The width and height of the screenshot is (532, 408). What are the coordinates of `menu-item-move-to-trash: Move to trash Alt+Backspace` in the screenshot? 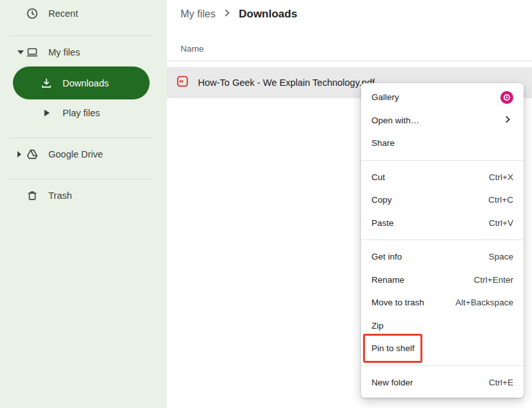 It's located at (442, 303).